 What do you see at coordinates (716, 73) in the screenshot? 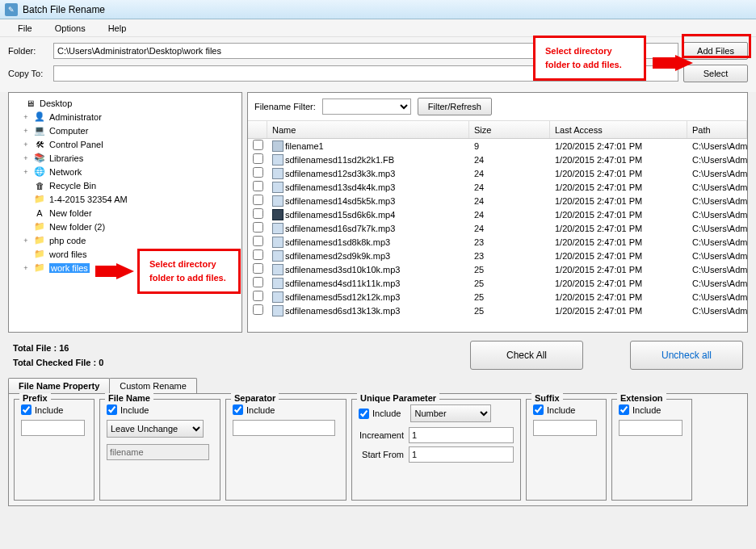
I see `select-button: Select` at bounding box center [716, 73].